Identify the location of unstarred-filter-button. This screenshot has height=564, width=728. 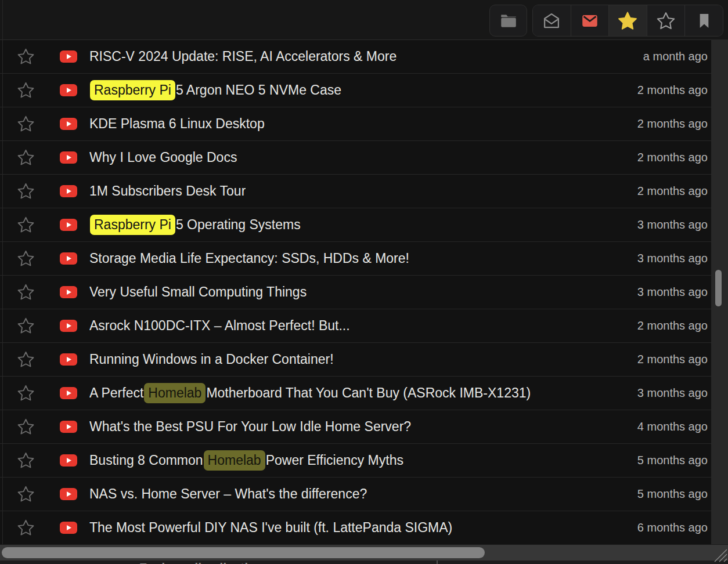
(666, 21).